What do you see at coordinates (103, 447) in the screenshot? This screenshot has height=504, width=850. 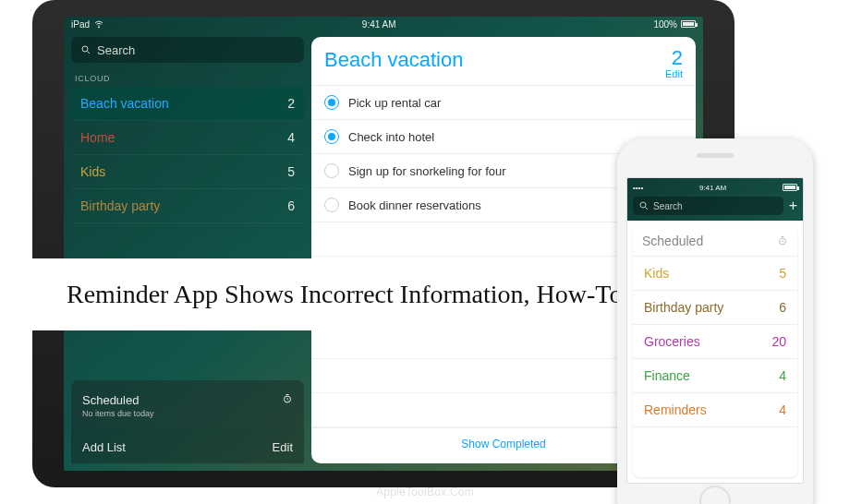 I see `add-list-button: Add List` at bounding box center [103, 447].